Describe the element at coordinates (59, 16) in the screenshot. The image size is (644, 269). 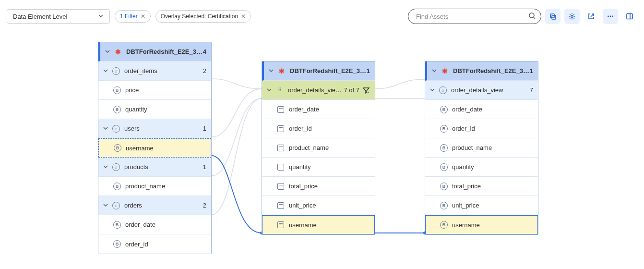
I see `level-select: Data Element Level` at that location.